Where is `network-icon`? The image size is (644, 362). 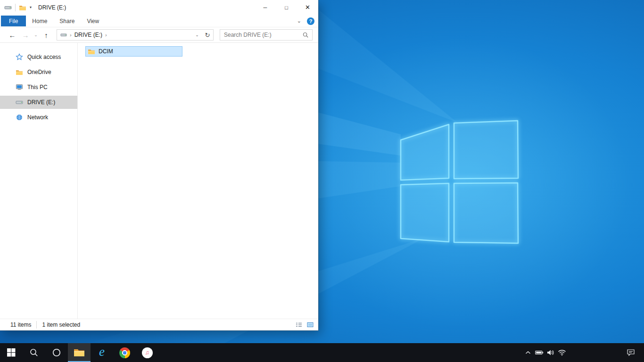
network-icon is located at coordinates (19, 117).